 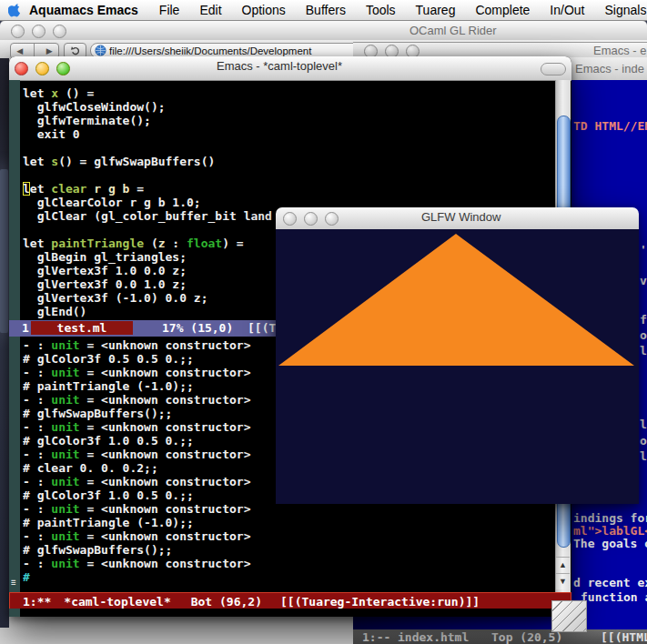 What do you see at coordinates (610, 544) in the screenshot?
I see `html-text-fragment: The goals of` at bounding box center [610, 544].